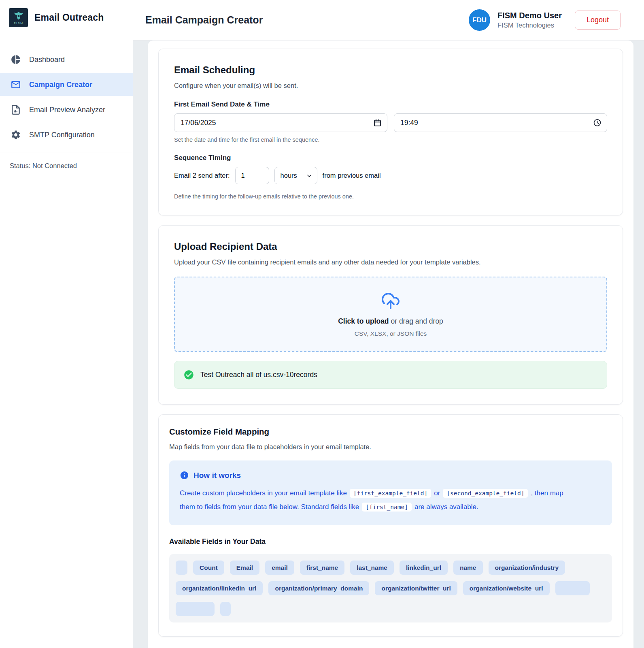  What do you see at coordinates (19, 18) in the screenshot?
I see `fism-logo: FISM` at bounding box center [19, 18].